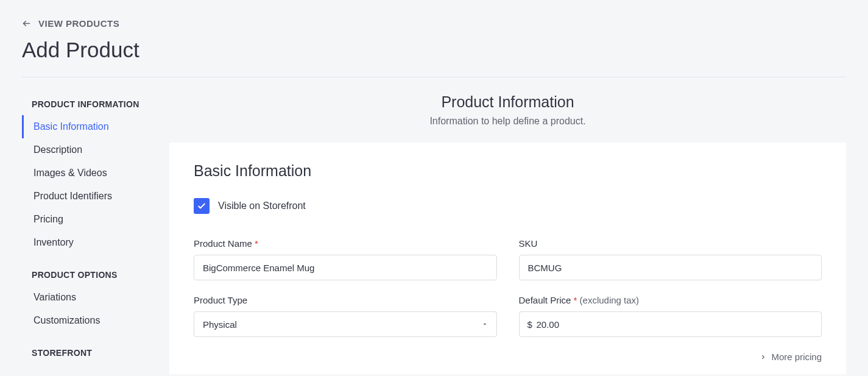 This screenshot has height=376, width=868. What do you see at coordinates (508, 171) in the screenshot?
I see `card-title: Basic Information` at bounding box center [508, 171].